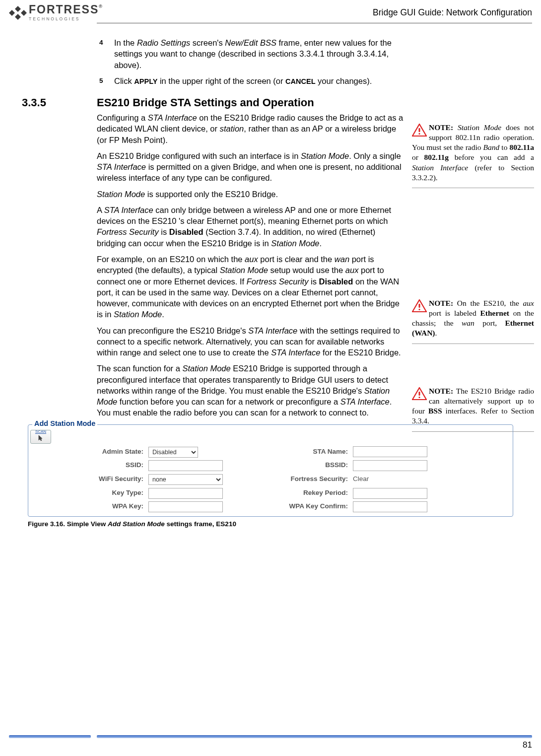  What do you see at coordinates (186, 480) in the screenshot?
I see `wifi-security-select: none` at bounding box center [186, 480].